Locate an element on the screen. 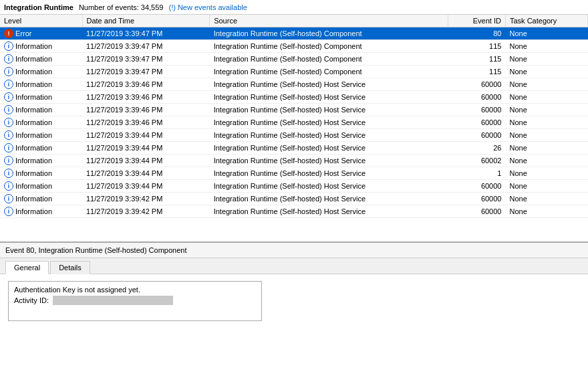 This screenshot has width=588, height=388. cell-eventid: 115 is located at coordinates (476, 47).